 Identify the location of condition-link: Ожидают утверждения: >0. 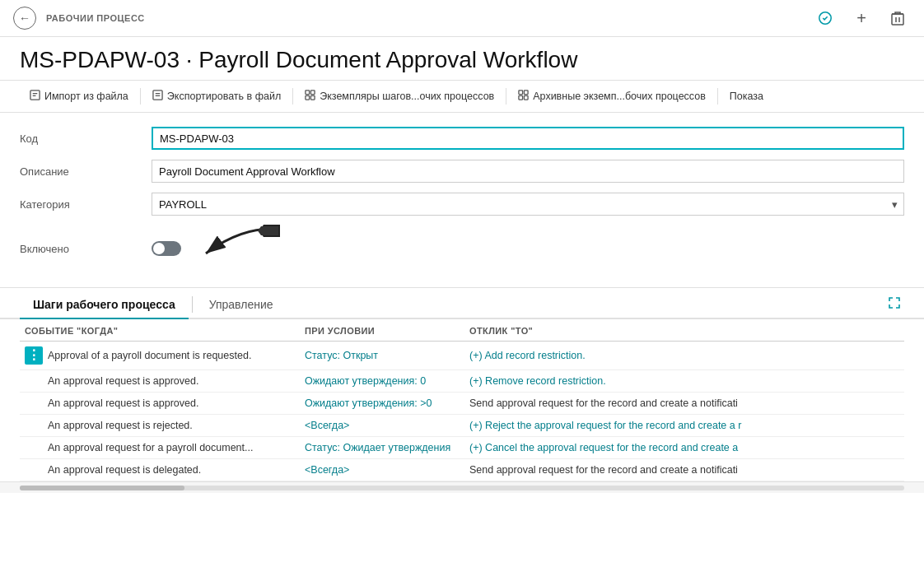
(368, 403).